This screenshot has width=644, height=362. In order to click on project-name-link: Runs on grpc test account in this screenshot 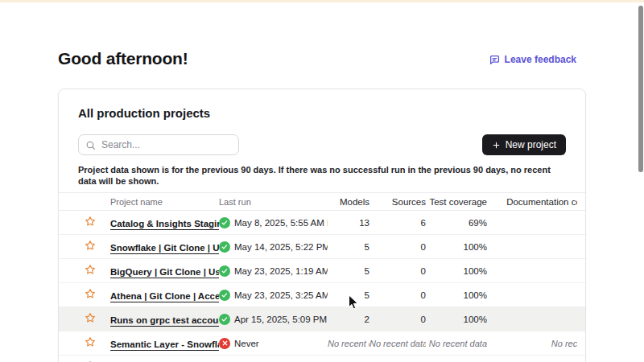, I will do `click(164, 320)`.